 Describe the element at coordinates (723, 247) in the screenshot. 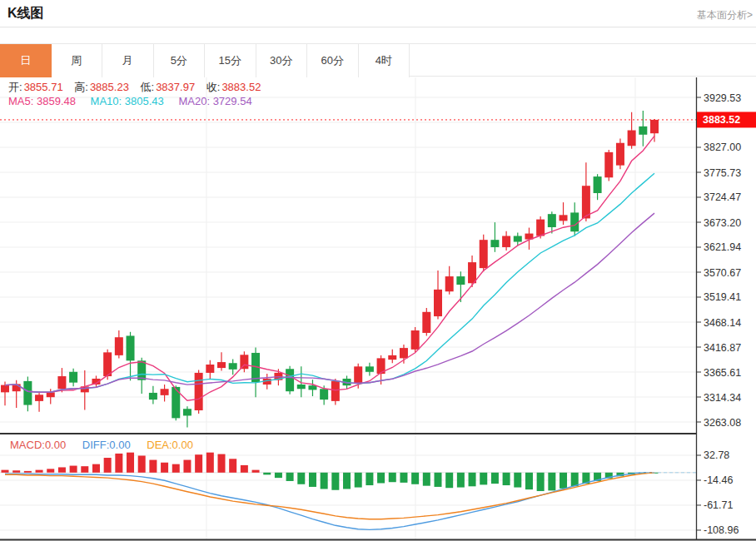

I see `svg-text: 3621.94` at that location.